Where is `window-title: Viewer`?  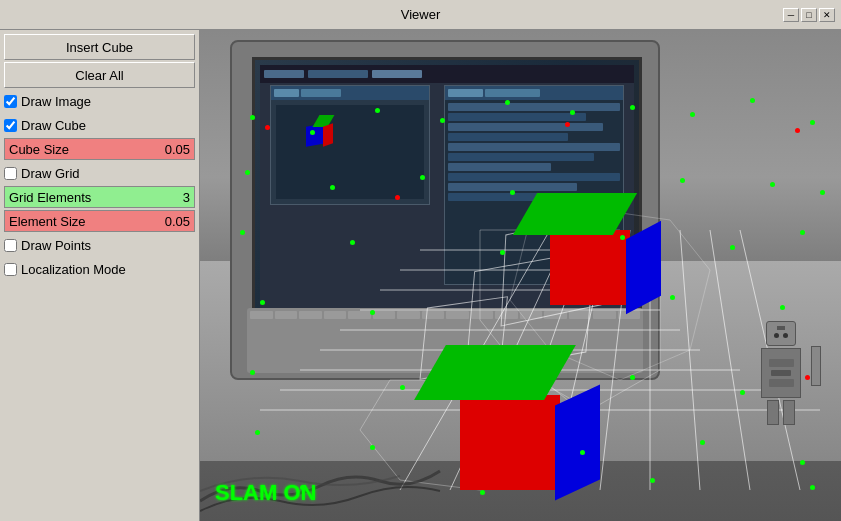 window-title: Viewer is located at coordinates (421, 14).